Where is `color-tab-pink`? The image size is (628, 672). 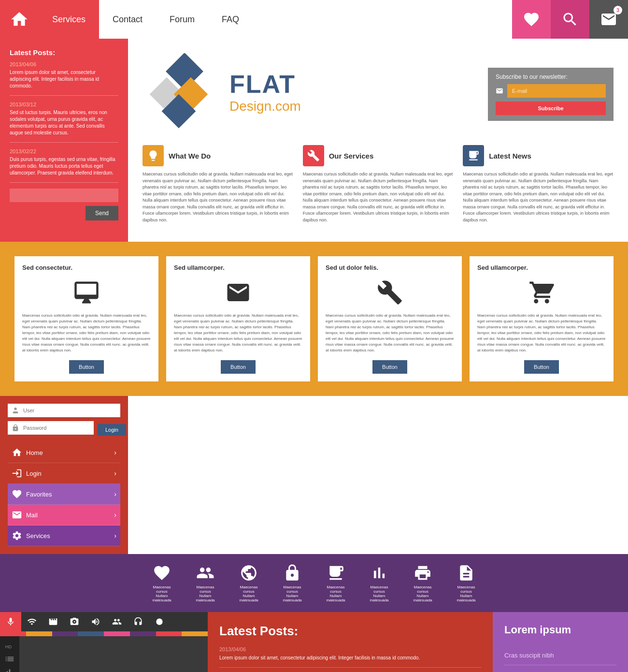 color-tab-pink is located at coordinates (117, 634).